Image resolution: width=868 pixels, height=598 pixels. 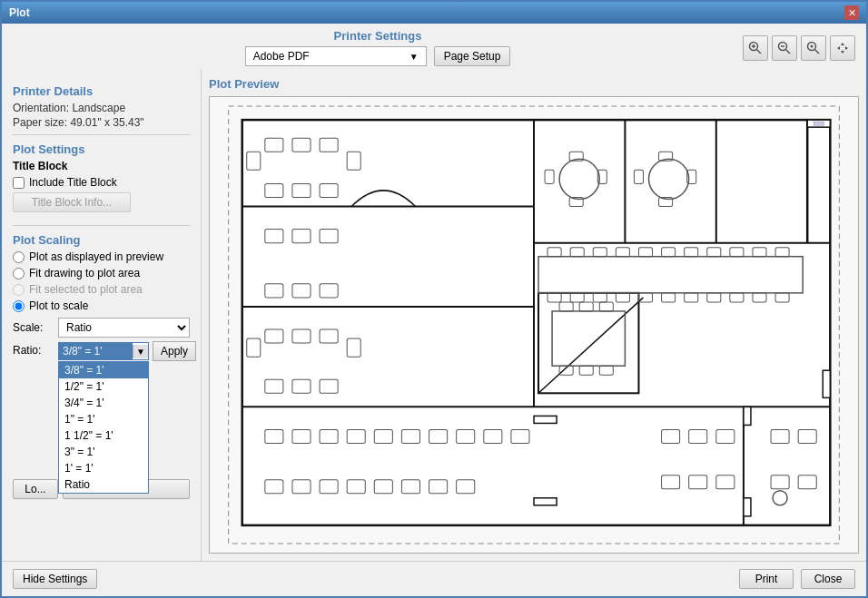 What do you see at coordinates (85, 289) in the screenshot?
I see `fit-selected-label: Fit selected to plot area` at bounding box center [85, 289].